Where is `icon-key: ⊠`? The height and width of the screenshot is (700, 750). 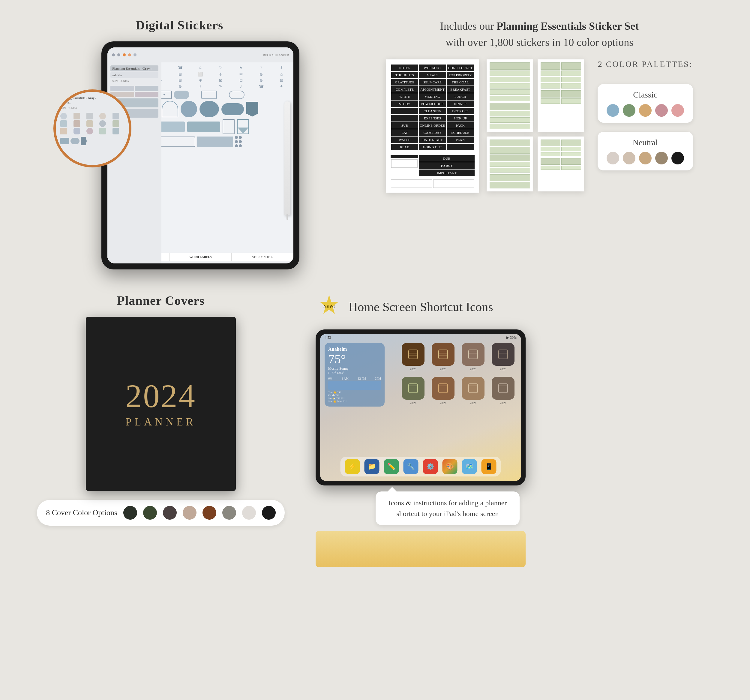
icon-key: ⊠ is located at coordinates (221, 80).